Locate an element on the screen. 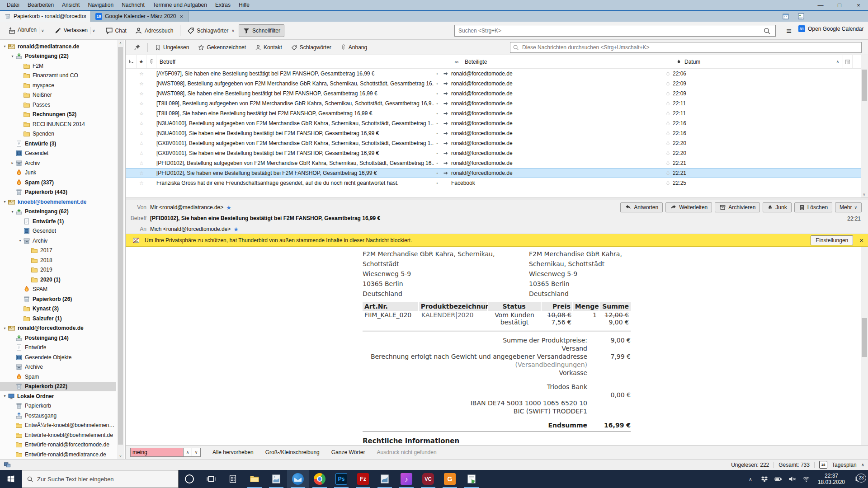 Image resolution: width=868 pixels, height=488 pixels. mail-row: ☆[NWST098], Bestellung aufgegeben von F2… is located at coordinates (493, 84).